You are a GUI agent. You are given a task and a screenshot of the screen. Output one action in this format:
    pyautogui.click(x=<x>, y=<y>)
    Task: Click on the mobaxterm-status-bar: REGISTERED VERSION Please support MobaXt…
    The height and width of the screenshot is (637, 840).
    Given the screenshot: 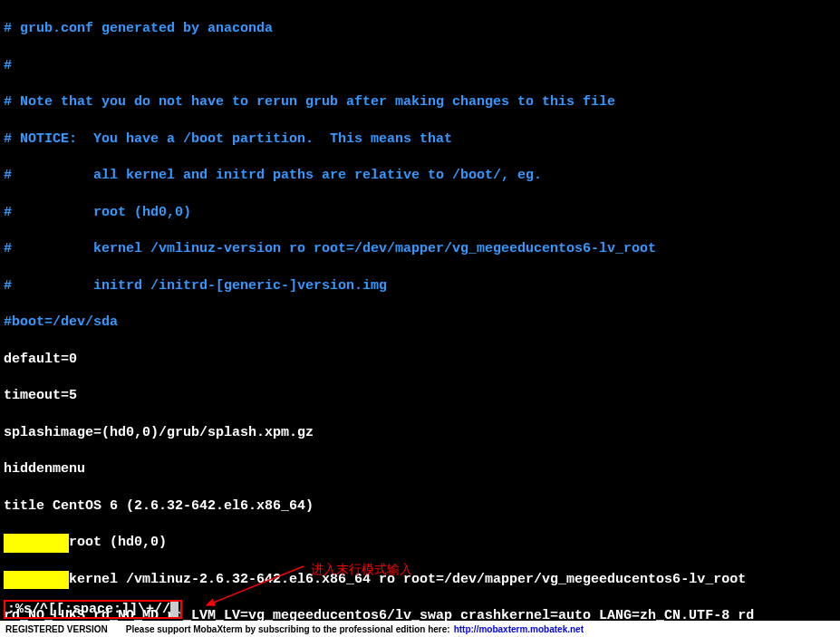 What is the action you would take?
    pyautogui.click(x=420, y=629)
    